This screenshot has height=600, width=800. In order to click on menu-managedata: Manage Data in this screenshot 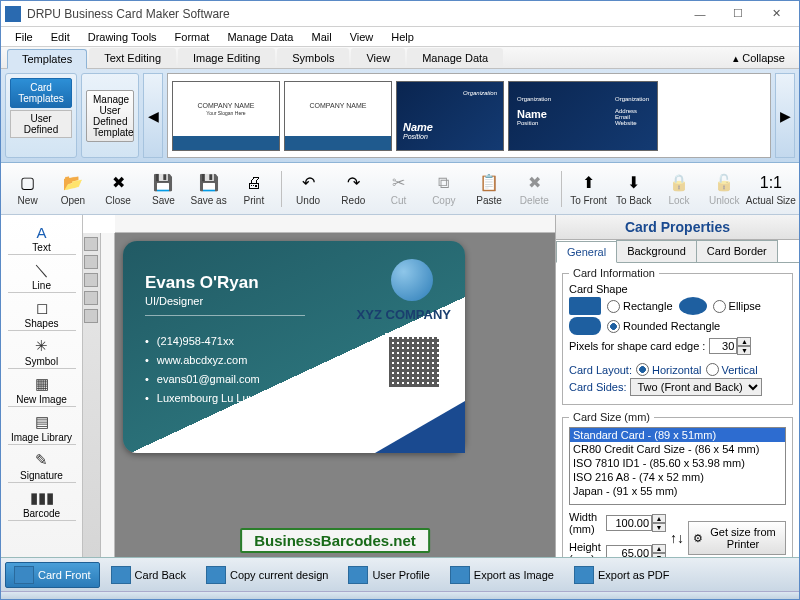, I will do `click(260, 37)`.